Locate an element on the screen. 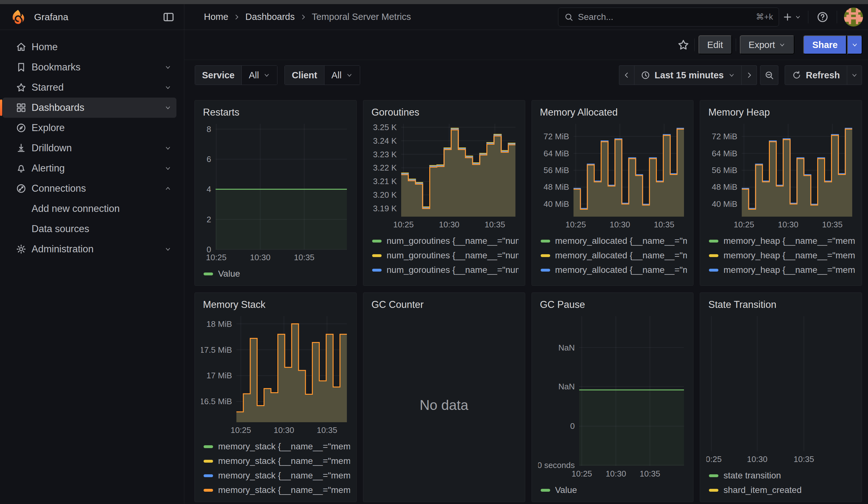 This screenshot has height=504, width=868. service-filter-label: Service is located at coordinates (218, 75).